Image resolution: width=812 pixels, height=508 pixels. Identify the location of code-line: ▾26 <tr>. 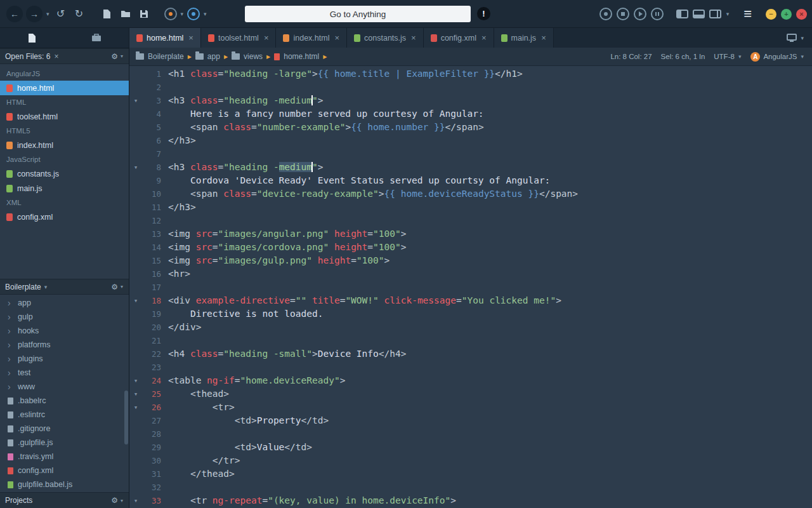
(471, 408).